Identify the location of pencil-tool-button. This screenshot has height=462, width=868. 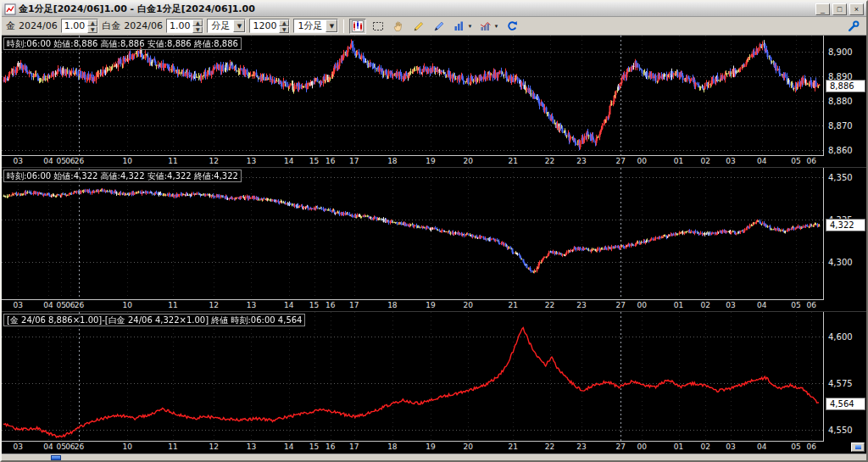
(419, 26).